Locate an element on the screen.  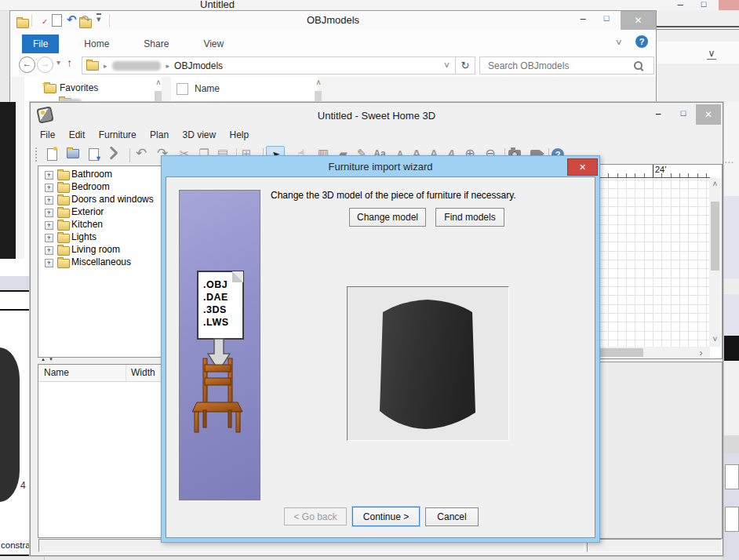
scroll-right-icon: › is located at coordinates (701, 353).